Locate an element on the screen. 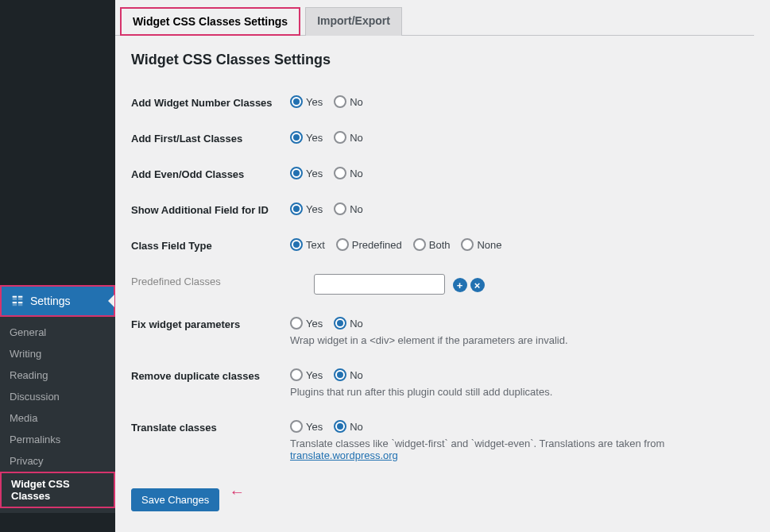 The width and height of the screenshot is (770, 532). label-remove-dup: Remove duplicate classes is located at coordinates (211, 375).